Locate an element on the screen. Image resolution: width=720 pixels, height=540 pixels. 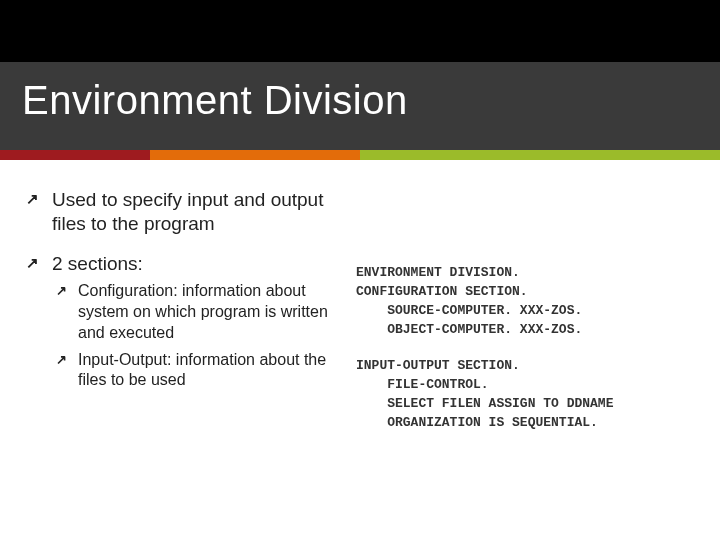
code-line: SELECT FILEN ASSIGN TO DDNAME is located at coordinates (484, 404).